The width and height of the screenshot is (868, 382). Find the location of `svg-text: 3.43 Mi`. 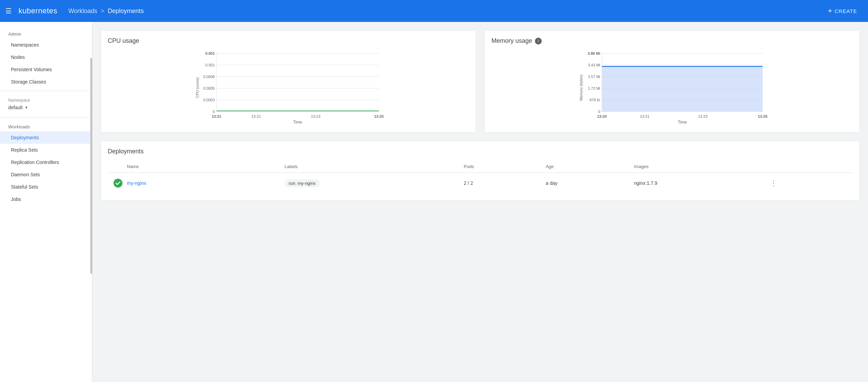

svg-text: 3.43 Mi is located at coordinates (594, 65).